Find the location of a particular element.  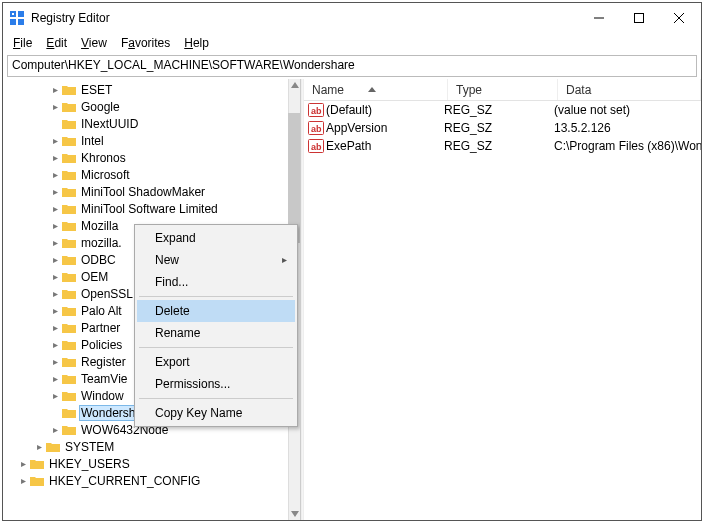

tree-item-system: ▸SYSTEM is located at coordinates (152, 446).